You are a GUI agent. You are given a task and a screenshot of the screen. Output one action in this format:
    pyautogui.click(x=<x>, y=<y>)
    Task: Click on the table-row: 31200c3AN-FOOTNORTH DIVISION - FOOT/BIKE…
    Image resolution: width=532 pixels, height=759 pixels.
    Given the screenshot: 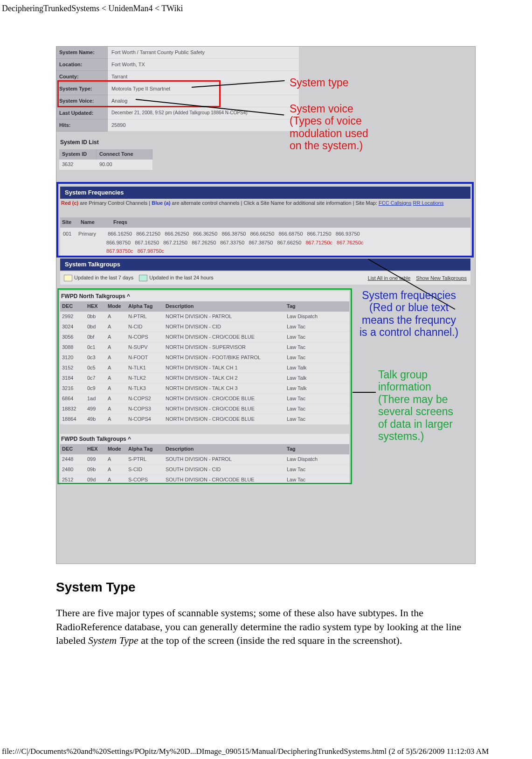 What is the action you would take?
    pyautogui.click(x=205, y=358)
    